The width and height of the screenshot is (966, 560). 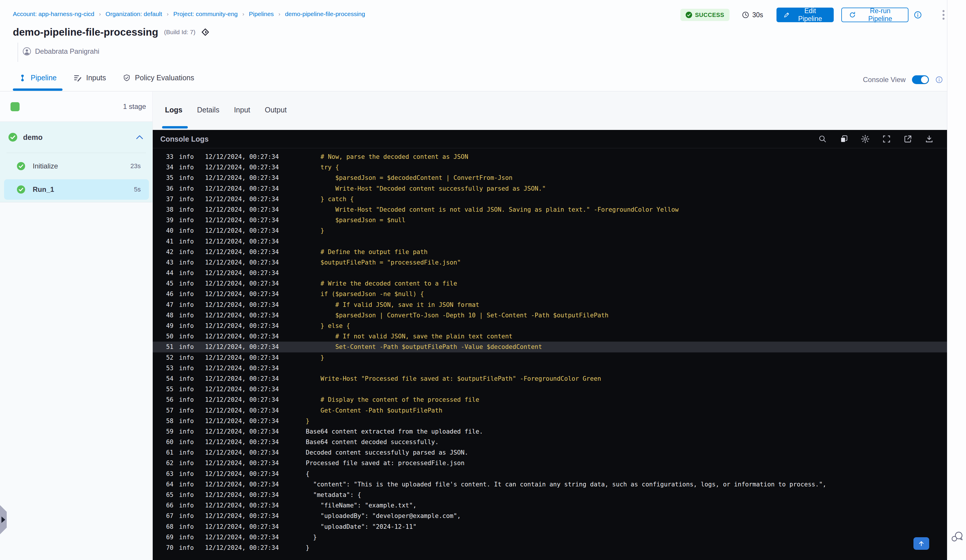 I want to click on log-line: 44 info 12/12/2024, 00:27:34, so click(x=550, y=273).